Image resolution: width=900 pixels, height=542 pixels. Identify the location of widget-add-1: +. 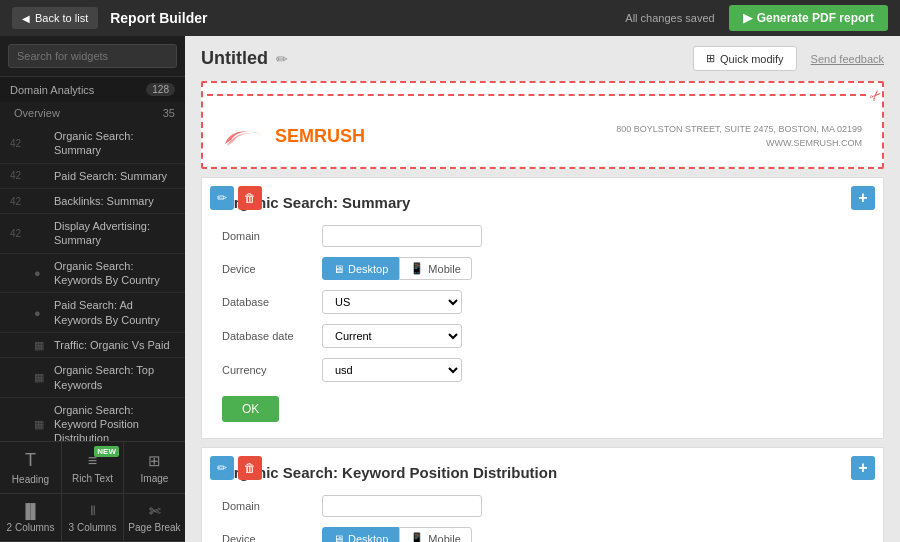
(863, 198).